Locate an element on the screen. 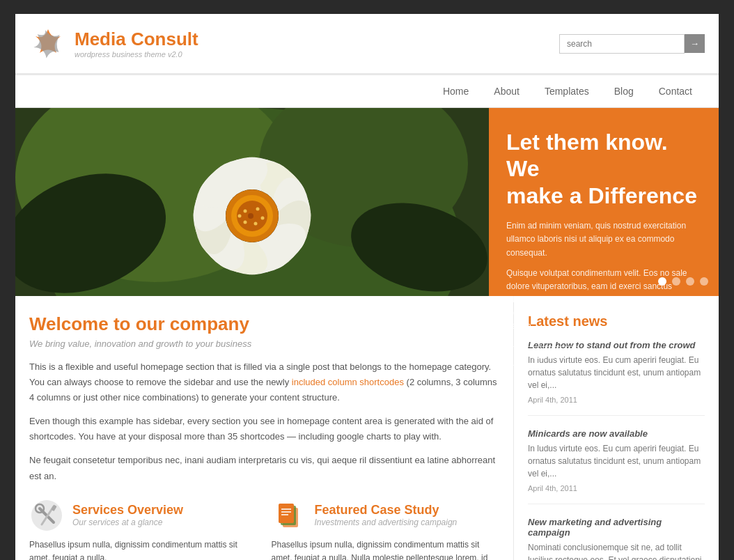  news-date-1: April 4th, 2011 is located at coordinates (553, 400).